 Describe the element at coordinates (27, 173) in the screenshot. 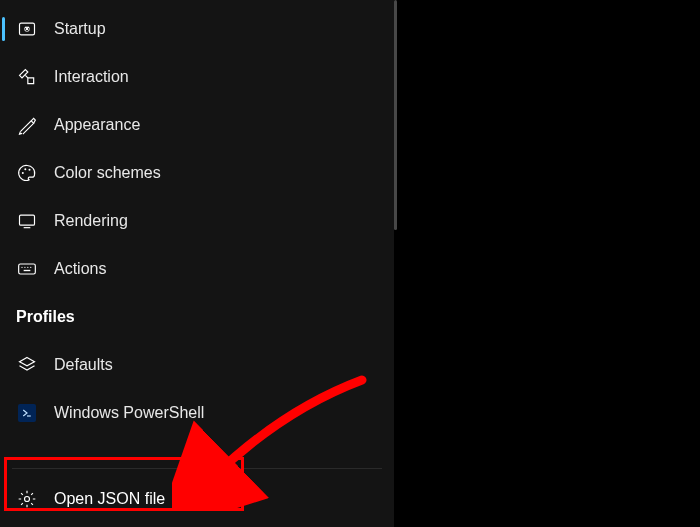

I see `color-schemes-icon` at that location.